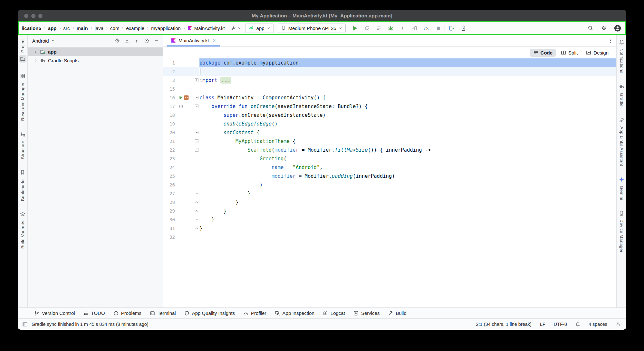 This screenshot has height=351, width=644. Describe the element at coordinates (127, 41) in the screenshot. I see `expand-all-button` at that location.